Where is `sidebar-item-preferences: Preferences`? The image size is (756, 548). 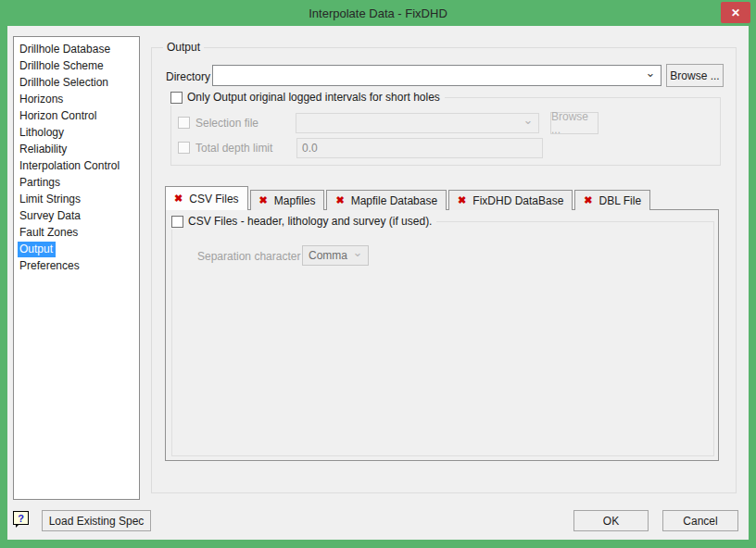
sidebar-item-preferences: Preferences is located at coordinates (78, 266).